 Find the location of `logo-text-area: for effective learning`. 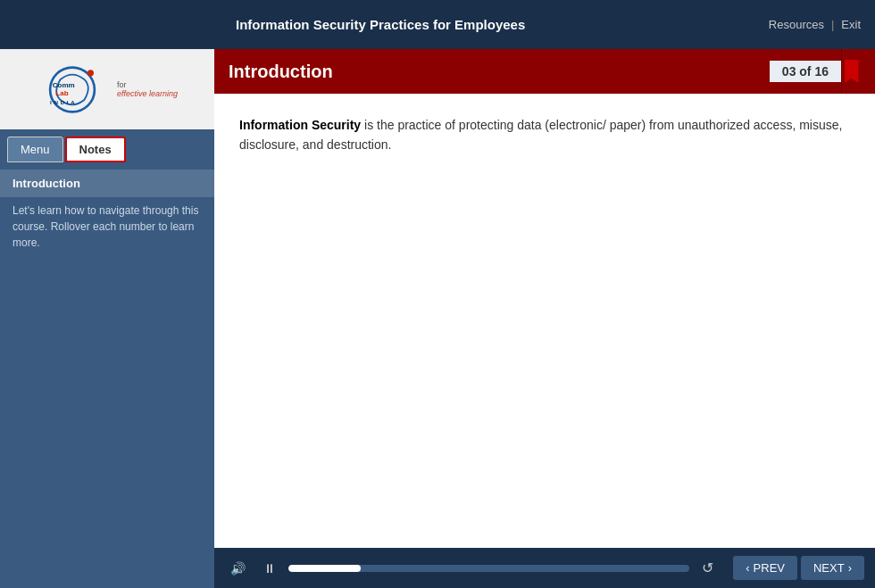

logo-text-area: for effective learning is located at coordinates (147, 89).